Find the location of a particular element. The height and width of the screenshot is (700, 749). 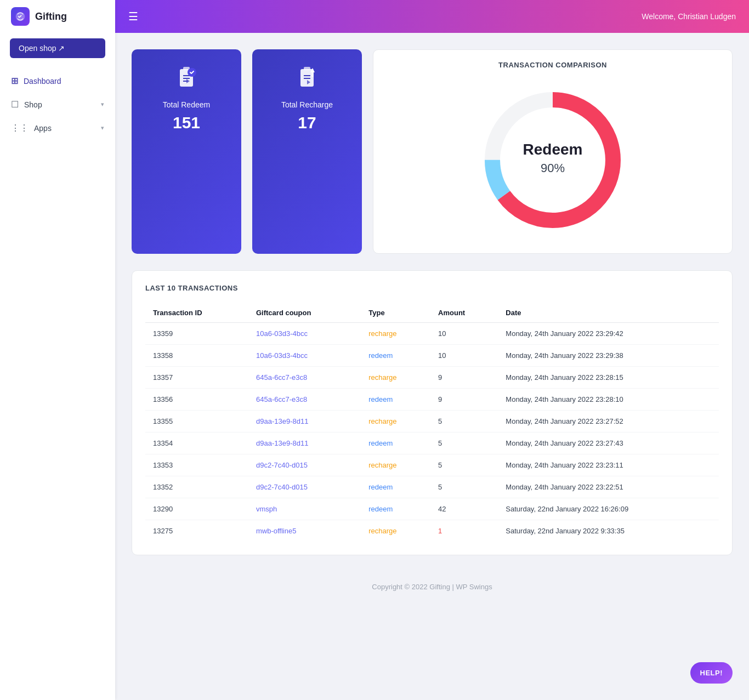

redeem-value: 151 is located at coordinates (186, 123).